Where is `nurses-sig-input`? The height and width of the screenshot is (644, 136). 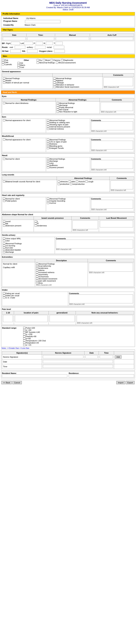
nurses-sig-input is located at coordinates (63, 357).